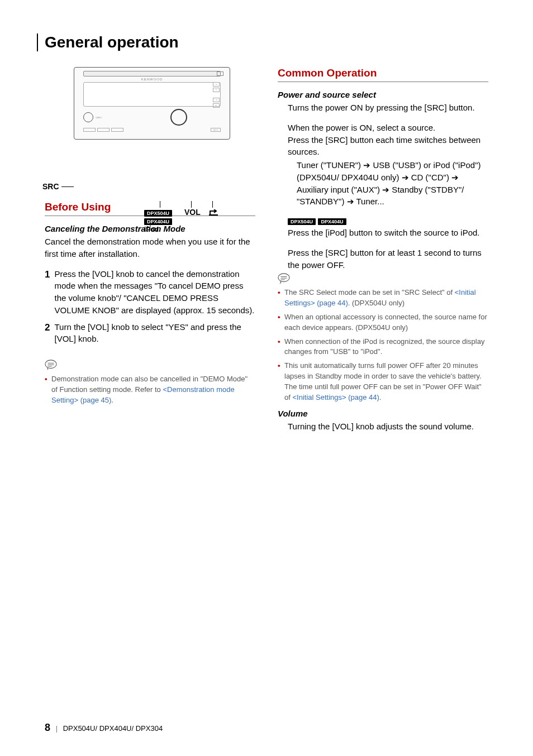 This screenshot has height=756, width=533. What do you see at coordinates (335, 398) in the screenshot?
I see `link-initial-settings: <Initial Settings> (page 44)` at bounding box center [335, 398].